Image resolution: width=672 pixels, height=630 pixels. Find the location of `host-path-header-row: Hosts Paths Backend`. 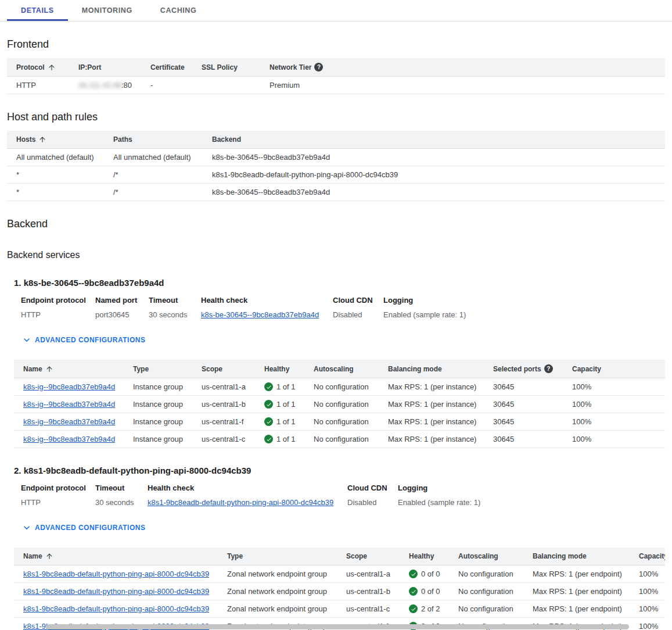

host-path-header-row: Hosts Paths Backend is located at coordinates (336, 139).